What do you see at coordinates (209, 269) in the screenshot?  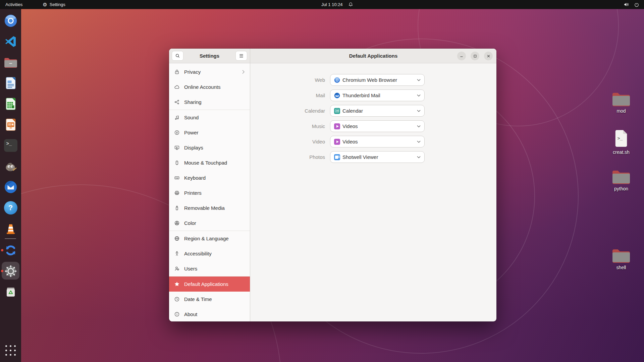 I see `sidebar-item-users: Users` at bounding box center [209, 269].